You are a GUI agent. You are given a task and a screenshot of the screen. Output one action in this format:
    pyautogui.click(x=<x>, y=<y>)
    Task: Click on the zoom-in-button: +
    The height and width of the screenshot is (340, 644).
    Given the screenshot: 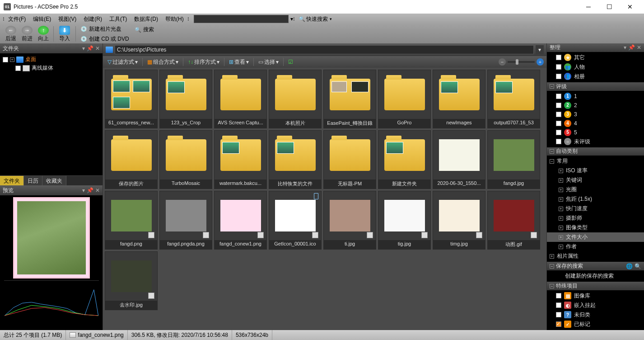 What is the action you would take?
    pyautogui.click(x=540, y=62)
    